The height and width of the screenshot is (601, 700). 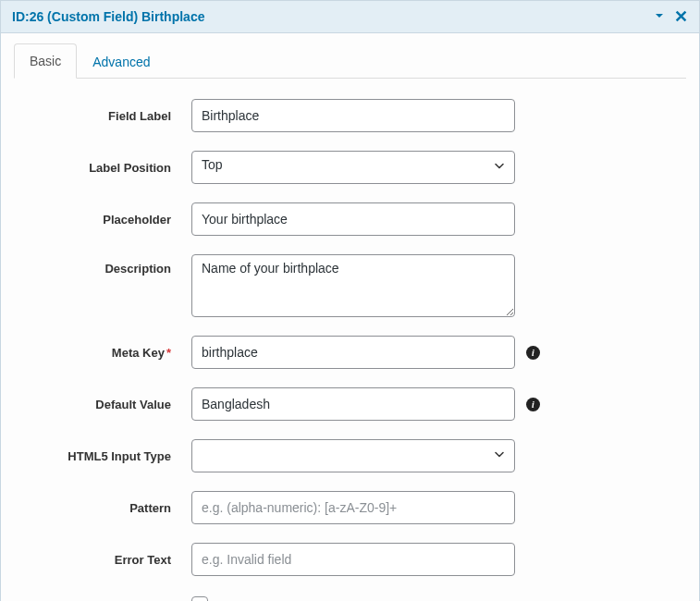 I want to click on label-required: Required, so click(x=241, y=600).